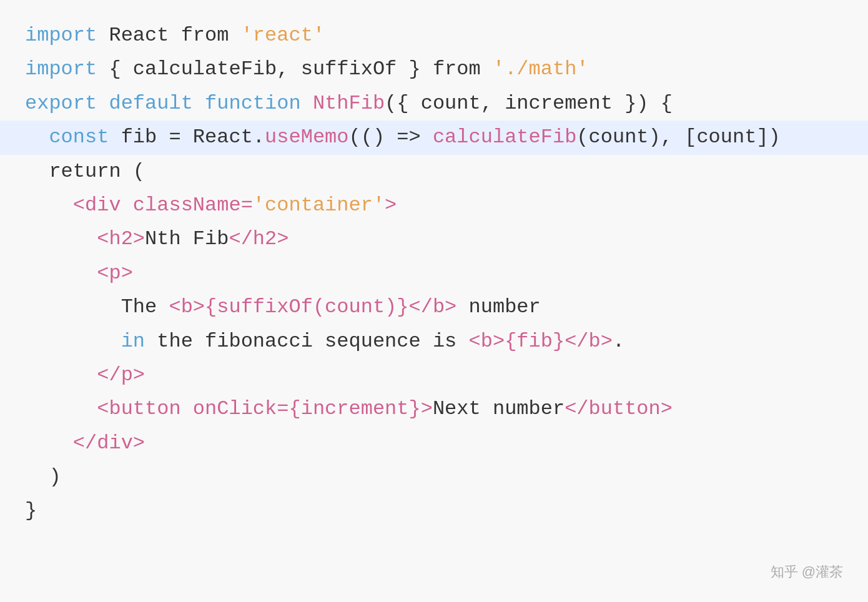 This screenshot has height=602, width=868. What do you see at coordinates (535, 341) in the screenshot?
I see `token-function-name: {fib}` at bounding box center [535, 341].